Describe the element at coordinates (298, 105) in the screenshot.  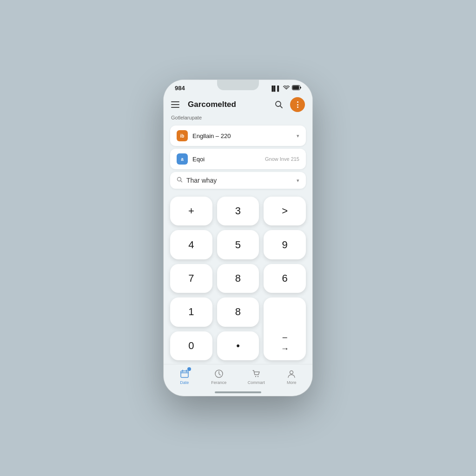
I see `dots-icon` at that location.